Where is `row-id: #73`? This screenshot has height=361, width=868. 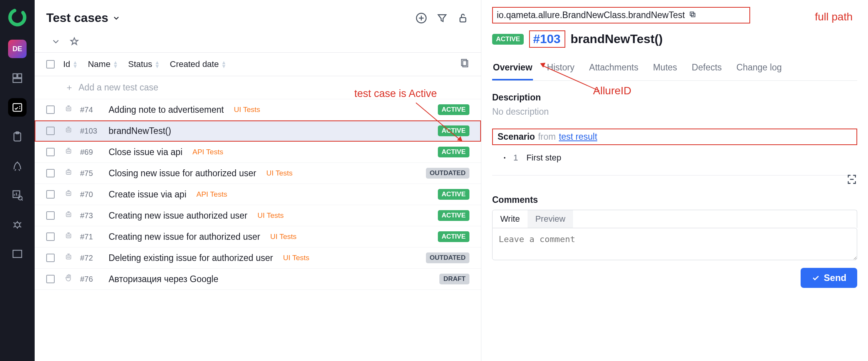 row-id: #73 is located at coordinates (91, 216).